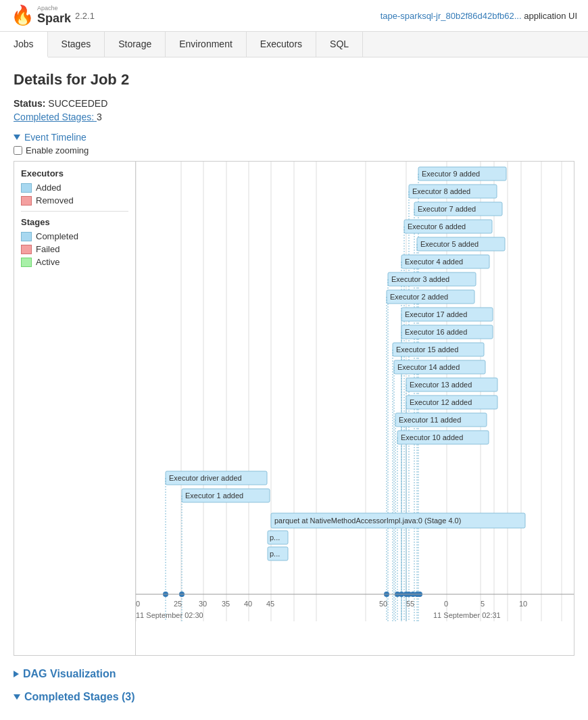 This screenshot has width=588, height=720. What do you see at coordinates (281, 45) in the screenshot?
I see `nav-executors: Executors` at bounding box center [281, 45].